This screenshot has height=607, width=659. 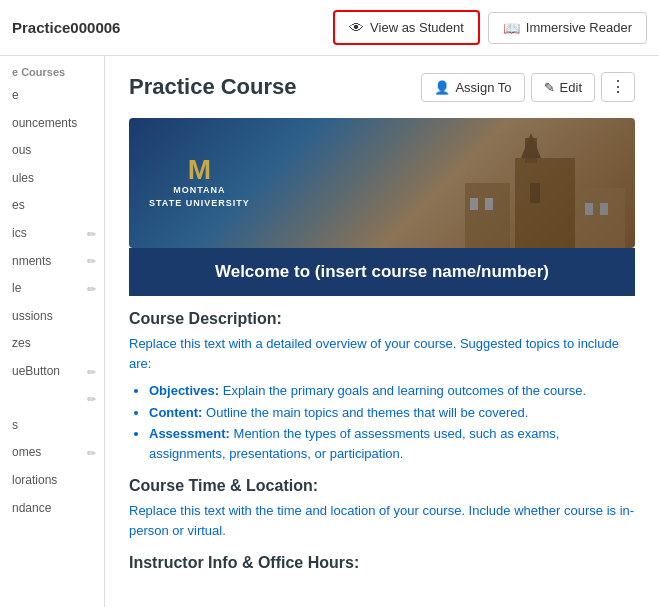 What do you see at coordinates (32, 509) in the screenshot?
I see `sidebar-item-label: ndance` at bounding box center [32, 509].